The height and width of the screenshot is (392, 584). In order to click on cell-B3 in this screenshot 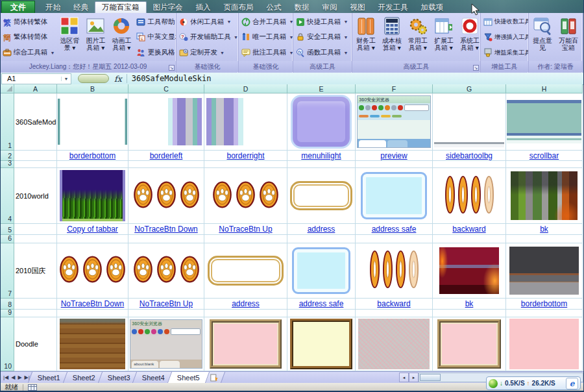, I will do `click(93, 165)`.